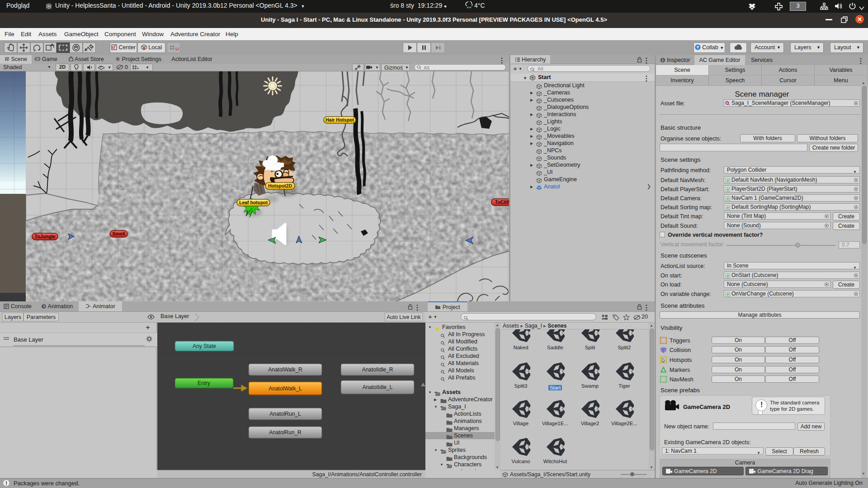 Image resolution: width=868 pixels, height=488 pixels. I want to click on svg-text: Entry, so click(204, 383).